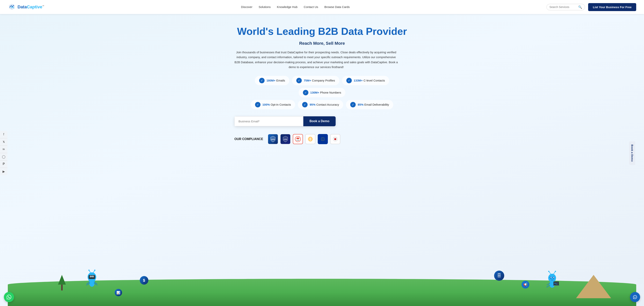 The image size is (644, 306). Describe the element at coordinates (320, 105) in the screenshot. I see `stat-accuracy: ✓ 95% Contact Accuracy` at that location.